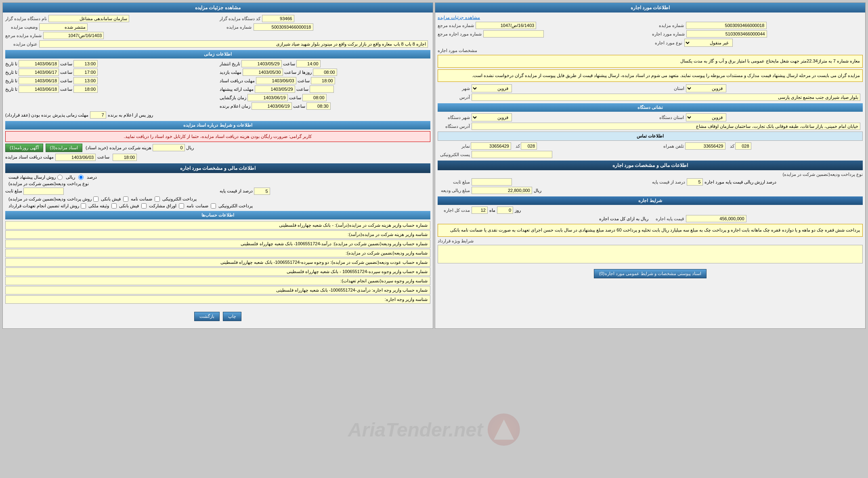 Image resolution: width=868 pixels, height=478 pixels. Describe the element at coordinates (89, 19) in the screenshot. I see `name-input-r` at that location.